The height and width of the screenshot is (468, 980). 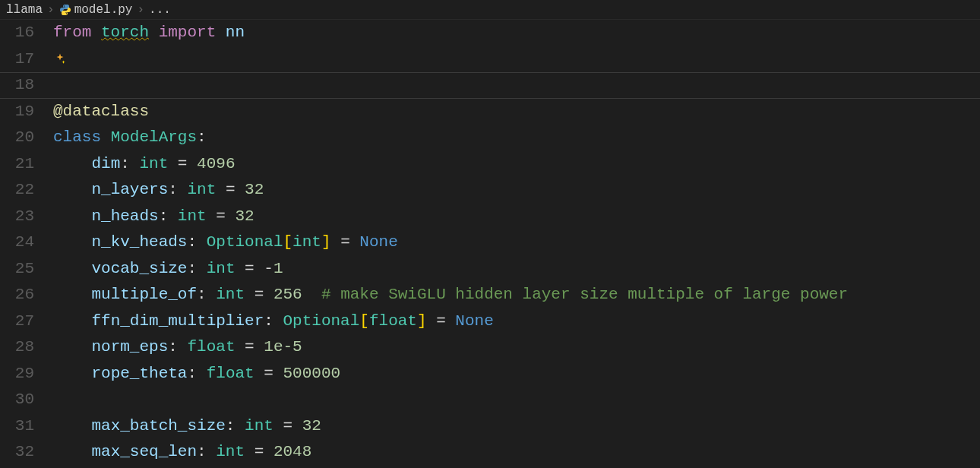 What do you see at coordinates (245, 242) in the screenshot?
I see `code-token: Optional` at bounding box center [245, 242].